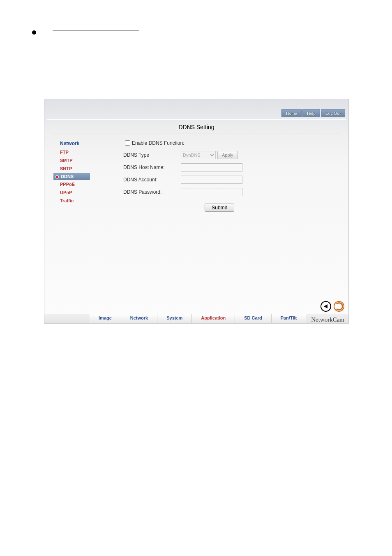  Describe the element at coordinates (339, 306) in the screenshot. I see `refresh-icon` at that location.